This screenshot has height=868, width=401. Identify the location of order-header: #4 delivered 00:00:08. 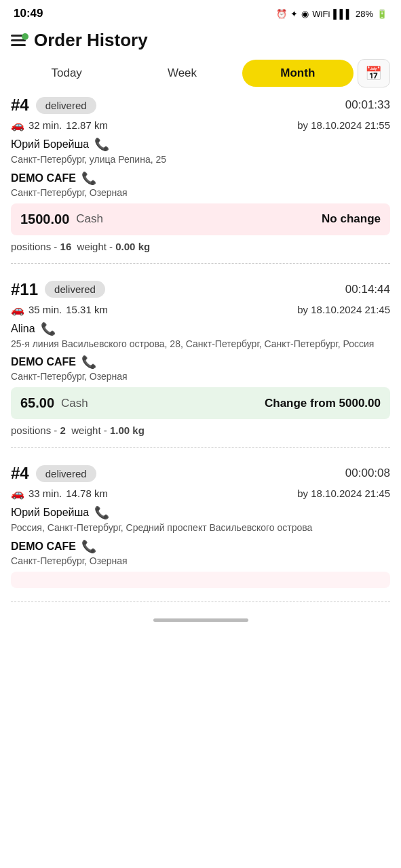
(201, 473).